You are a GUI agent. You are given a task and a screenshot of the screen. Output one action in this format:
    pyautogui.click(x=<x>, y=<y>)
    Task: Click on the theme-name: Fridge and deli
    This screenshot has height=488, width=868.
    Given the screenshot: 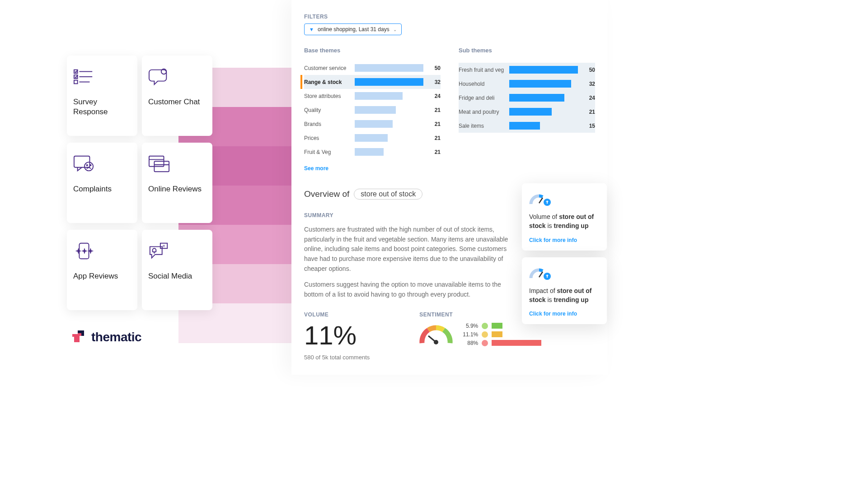 What is the action you would take?
    pyautogui.click(x=484, y=98)
    